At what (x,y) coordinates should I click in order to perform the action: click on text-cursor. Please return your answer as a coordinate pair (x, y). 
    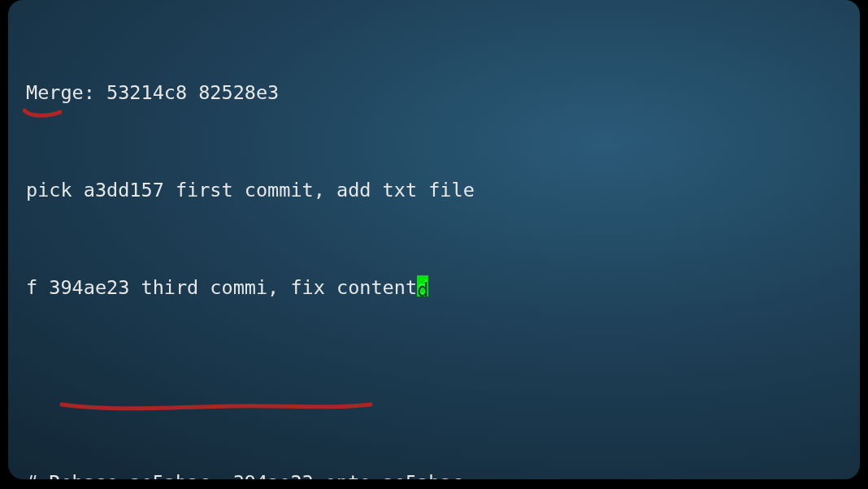
    Looking at the image, I should click on (423, 286).